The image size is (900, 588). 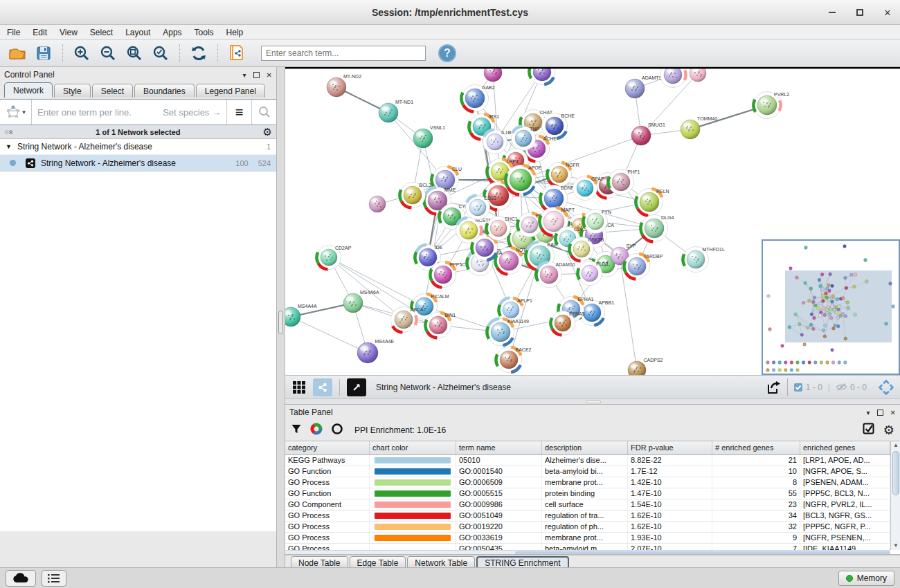 What do you see at coordinates (14, 33) in the screenshot?
I see `menu-file: File` at bounding box center [14, 33].